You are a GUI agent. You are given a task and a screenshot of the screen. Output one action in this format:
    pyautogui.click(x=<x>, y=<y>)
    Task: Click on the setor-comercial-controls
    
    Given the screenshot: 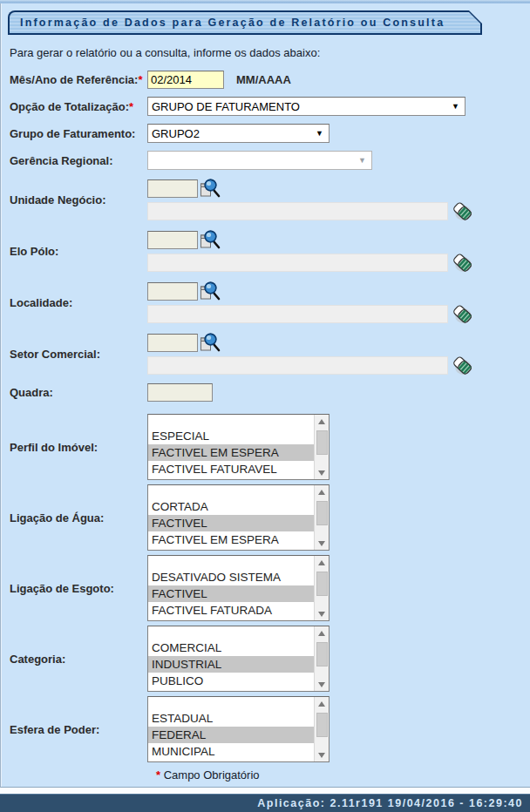 What is the action you would take?
    pyautogui.click(x=310, y=354)
    